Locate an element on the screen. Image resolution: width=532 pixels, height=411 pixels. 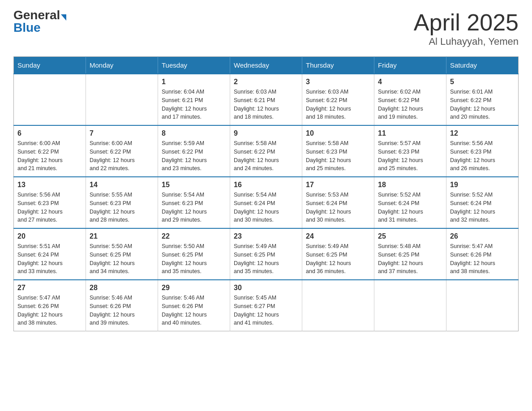
day-info: Sunrise: 5:48 AM Sunset: 6:25 PM Dayligh… is located at coordinates (410, 259).